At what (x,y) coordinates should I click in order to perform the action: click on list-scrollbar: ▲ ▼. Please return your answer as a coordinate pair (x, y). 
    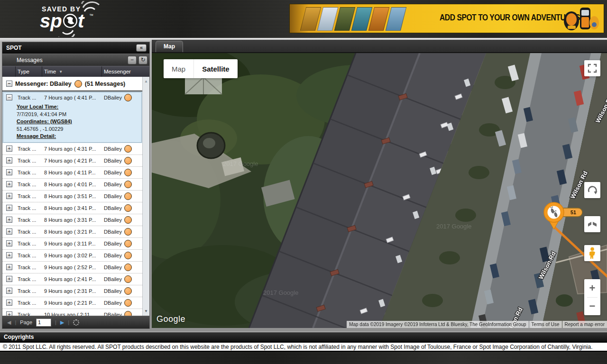
    Looking at the image, I should click on (146, 196).